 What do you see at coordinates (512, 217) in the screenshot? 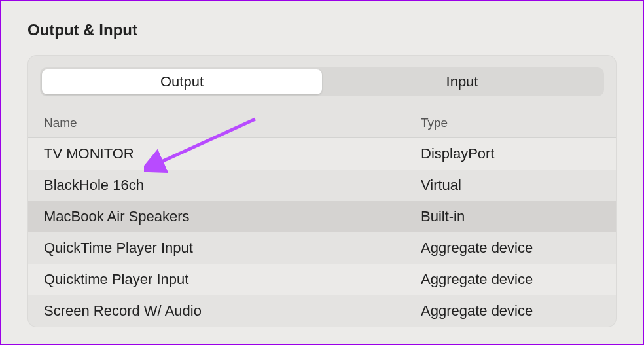
I see `device-type: Built-in` at bounding box center [512, 217].